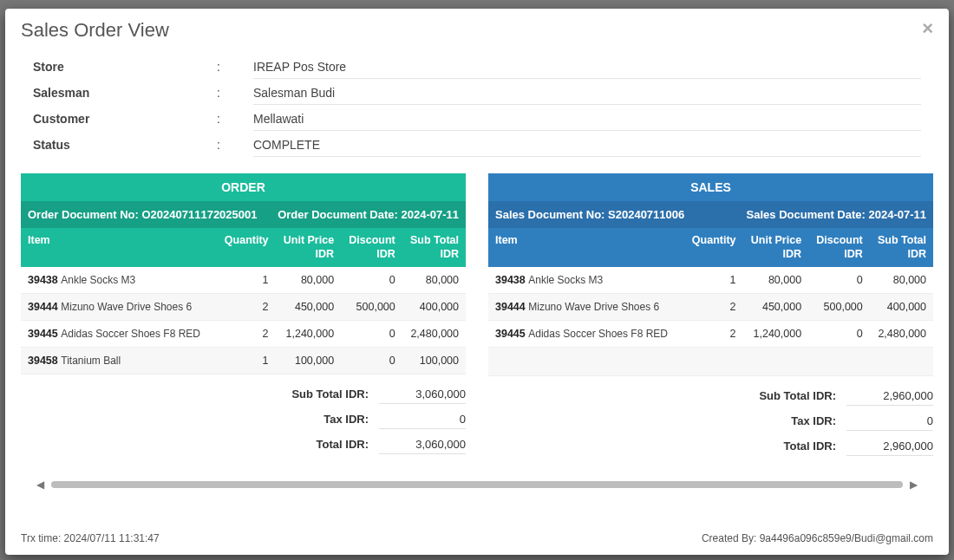  I want to click on item-cell: 39458 Titanium Ball, so click(119, 361).